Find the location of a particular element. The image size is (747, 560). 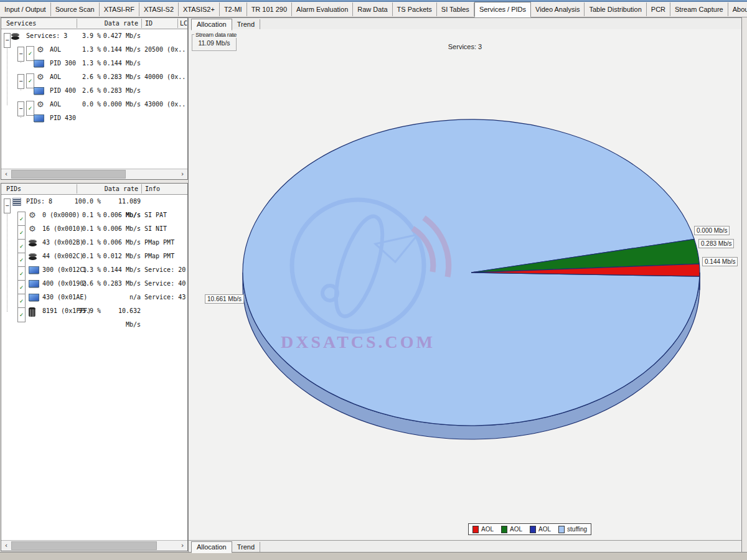

tab-tr-101-290: TR 101 290 is located at coordinates (270, 9).